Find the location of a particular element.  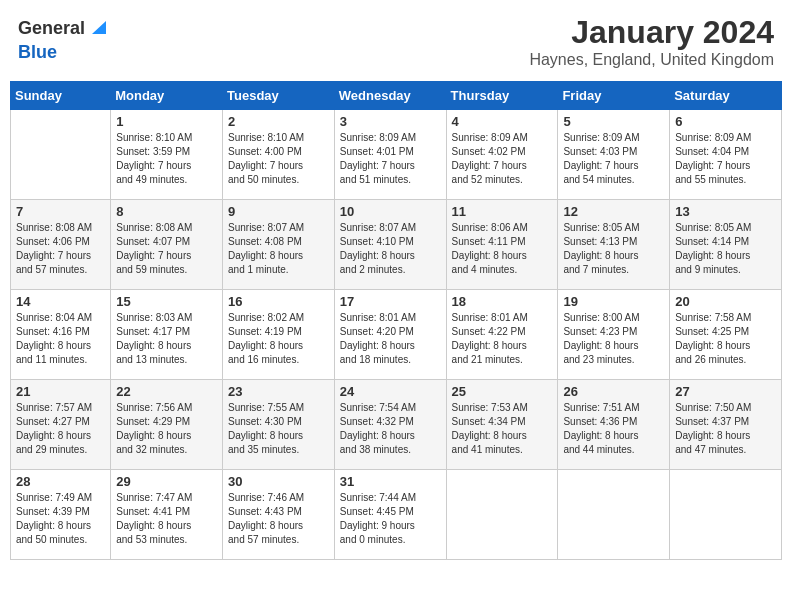

day-number: 10 is located at coordinates (390, 212).